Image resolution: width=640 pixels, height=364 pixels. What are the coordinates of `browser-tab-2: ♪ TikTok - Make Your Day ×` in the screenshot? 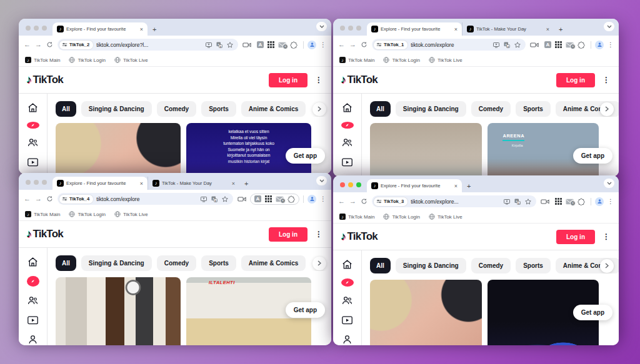 It's located at (508, 29).